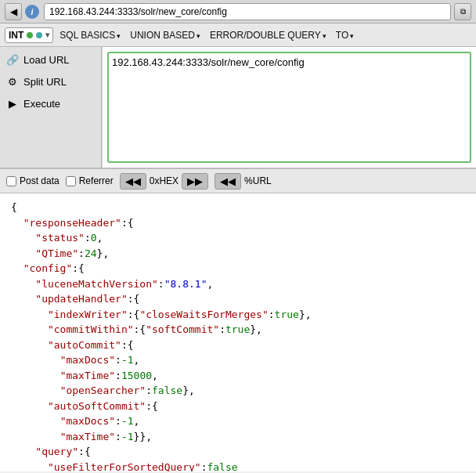 The height and width of the screenshot is (473, 476). What do you see at coordinates (238, 406) in the screenshot?
I see `json-line: "autoSoftCommit":{` at bounding box center [238, 406].